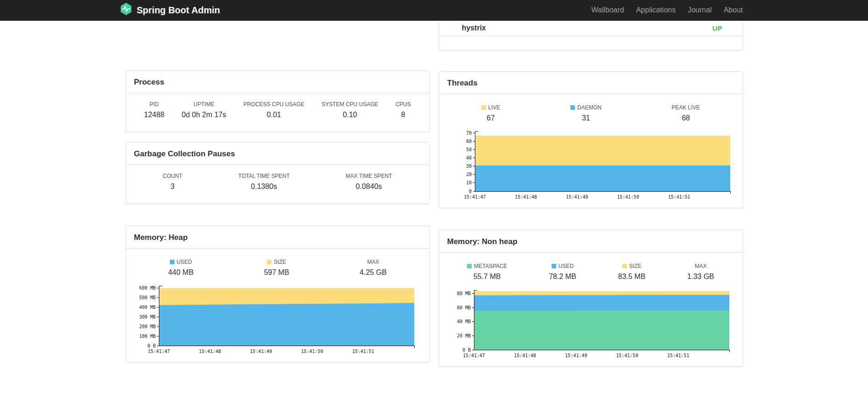 The width and height of the screenshot is (868, 410). I want to click on stat-gc-count: COUNT 3, so click(173, 182).